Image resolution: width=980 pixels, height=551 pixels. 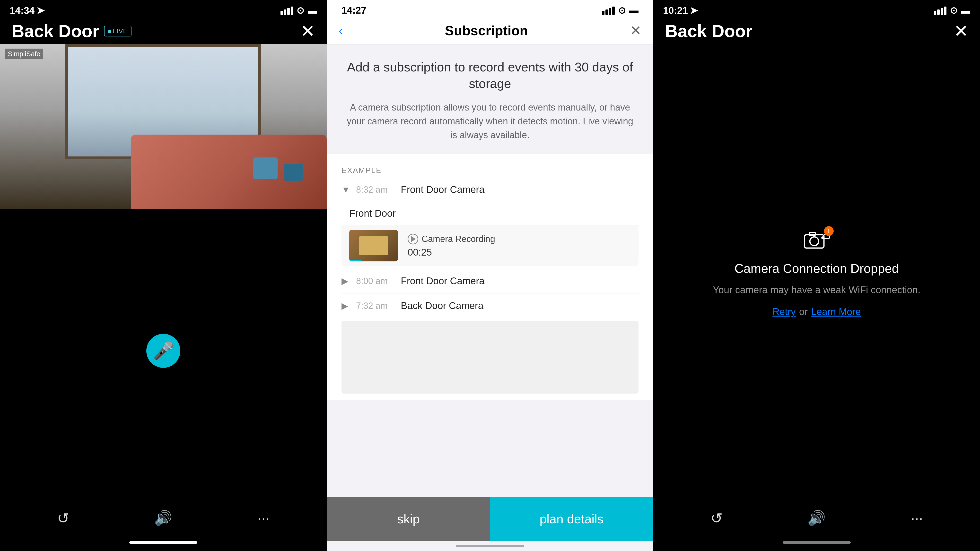 What do you see at coordinates (374, 246) in the screenshot?
I see `thumb-chair` at bounding box center [374, 246].